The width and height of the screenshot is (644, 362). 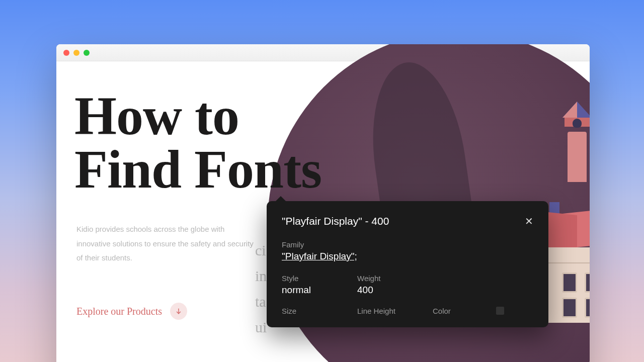 I want to click on cta-label: Explore our Products, so click(x=119, y=312).